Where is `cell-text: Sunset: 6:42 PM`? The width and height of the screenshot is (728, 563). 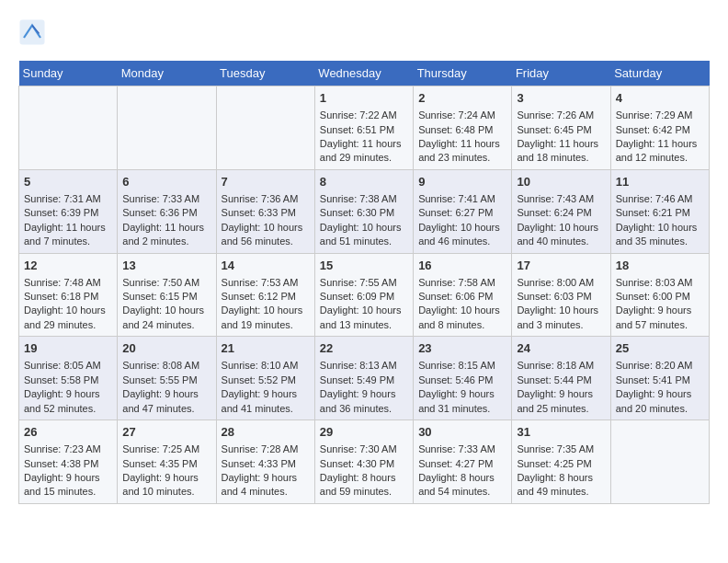 cell-text: Sunset: 6:42 PM is located at coordinates (660, 131).